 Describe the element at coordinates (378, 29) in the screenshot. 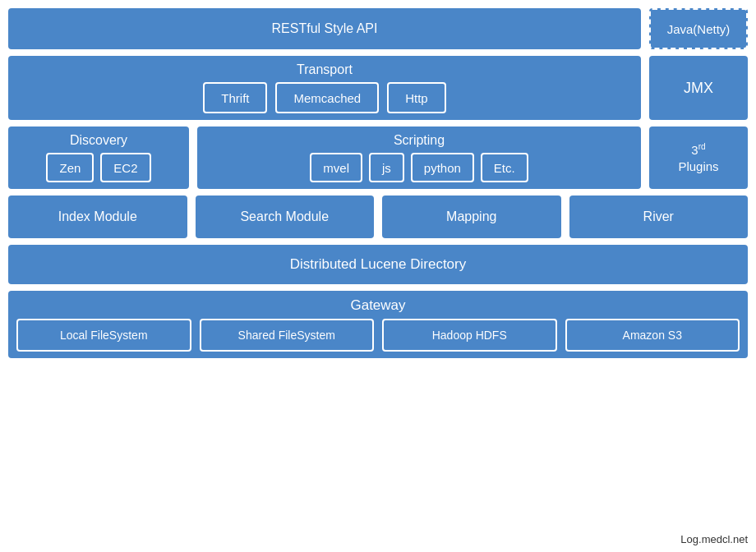

I see `row-restful: RESTful Style API Java(Netty)` at that location.